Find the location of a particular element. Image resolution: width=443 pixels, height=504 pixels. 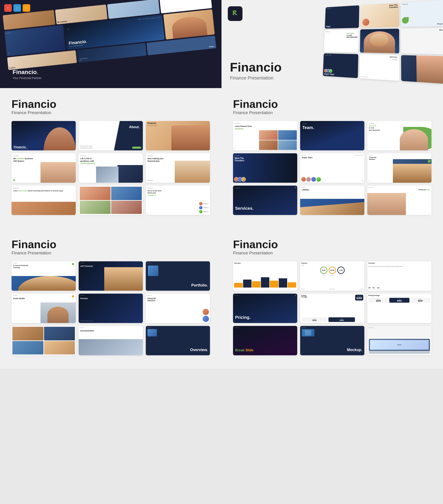

slide-s3r2c1: Financio Kreev Studio is located at coordinates (44, 308).